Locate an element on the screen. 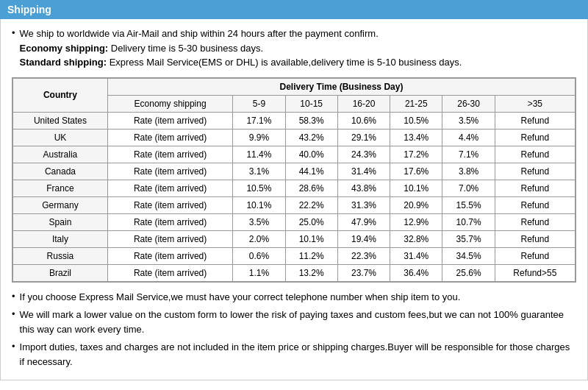 The width and height of the screenshot is (588, 390). intro-line3: Standard shipping: Express Mail Service(… is located at coordinates (241, 62).